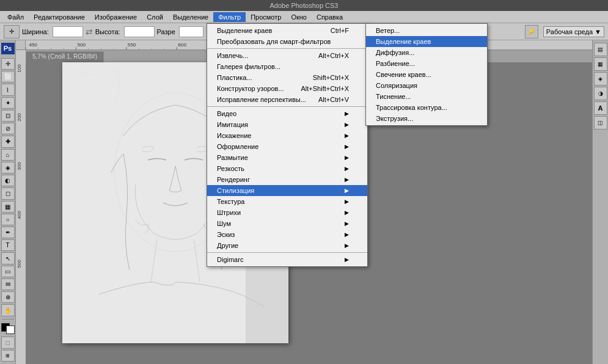  What do you see at coordinates (574, 32) in the screenshot?
I see `workspace-button: Рабочая среда ▼` at bounding box center [574, 32].